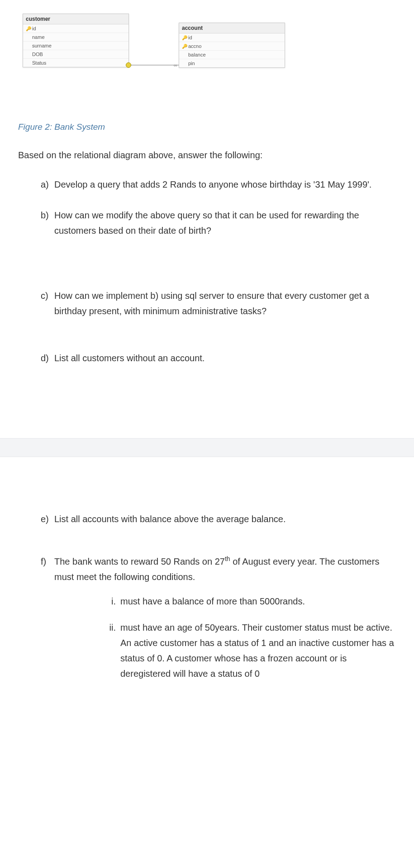 Image resolution: width=414 pixels, height=868 pixels. What do you see at coordinates (154, 65) in the screenshot?
I see `relationship-line` at bounding box center [154, 65].